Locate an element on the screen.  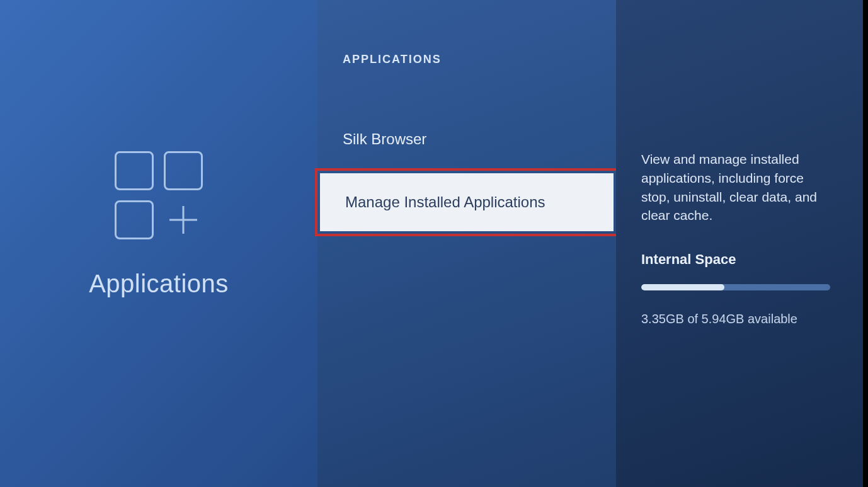
highlight-annotation: Manage Installed Applications is located at coordinates (467, 202).